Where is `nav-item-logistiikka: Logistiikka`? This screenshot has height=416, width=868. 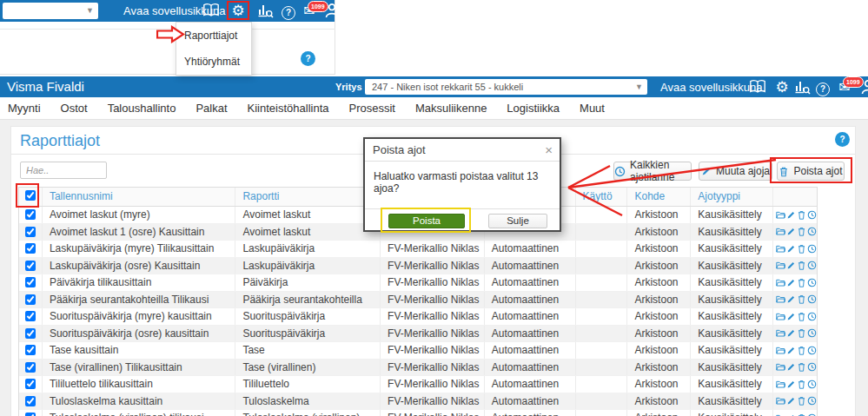
nav-item-logistiikka: Logistiikka is located at coordinates (533, 108).